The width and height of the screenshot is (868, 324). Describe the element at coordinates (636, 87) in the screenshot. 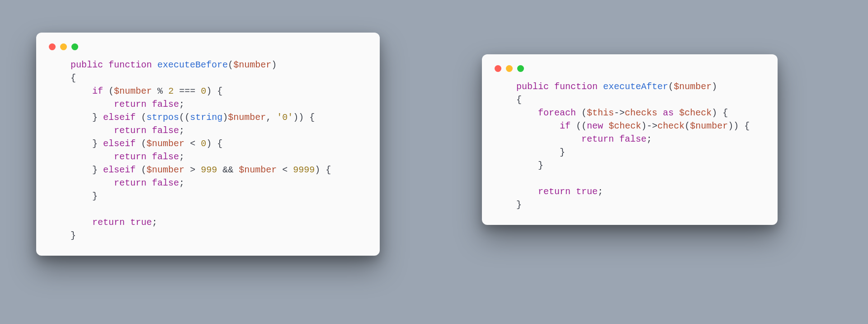

I see `function-name: executeAfter` at that location.